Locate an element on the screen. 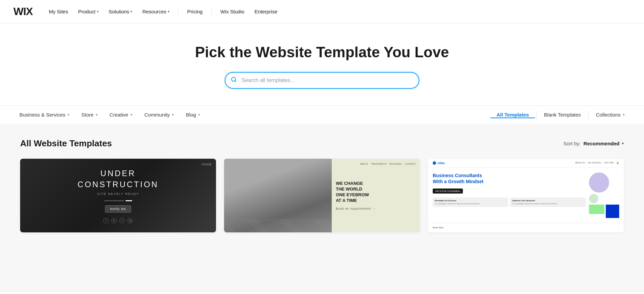 This screenshot has width=644, height=294. stat-1-title: Strategies for Success is located at coordinates (470, 201).